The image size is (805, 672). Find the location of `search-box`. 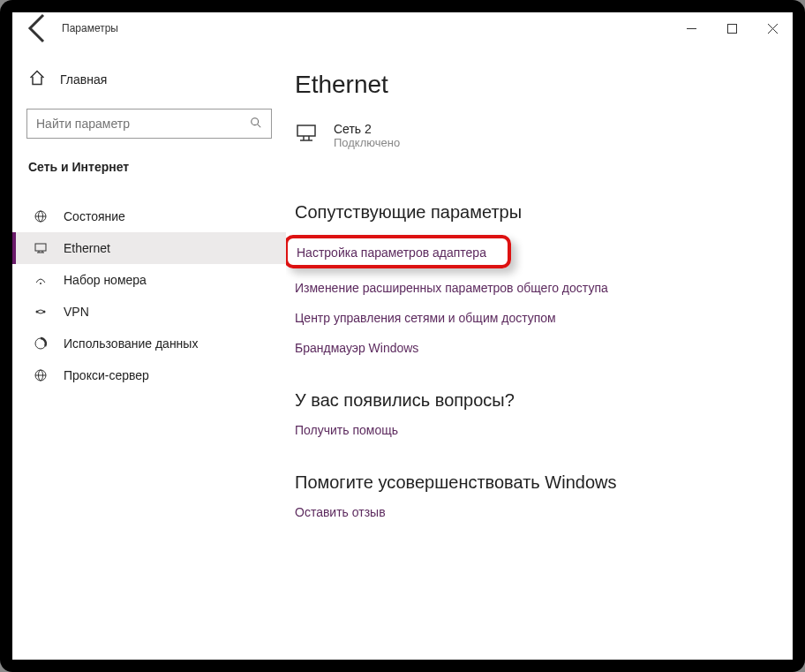

search-box is located at coordinates (149, 124).